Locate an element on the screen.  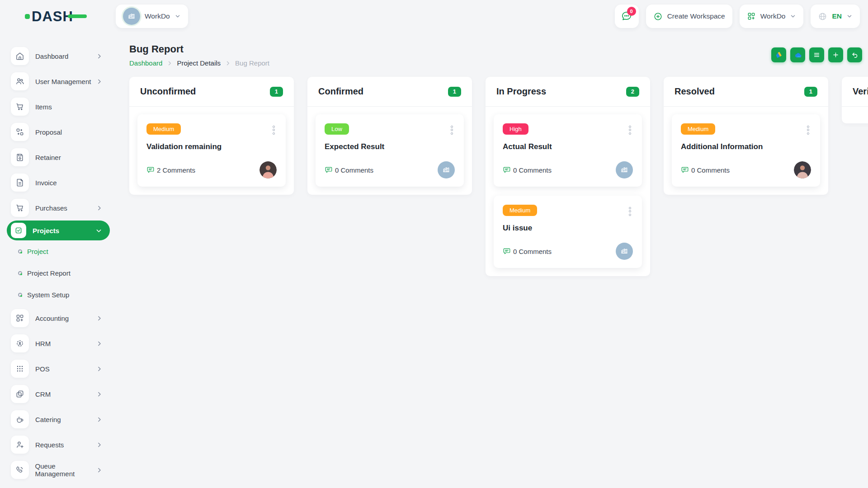
kanban-column-in-progress: In Progress 2 High Actual Result 0 Comme… is located at coordinates (568, 176).